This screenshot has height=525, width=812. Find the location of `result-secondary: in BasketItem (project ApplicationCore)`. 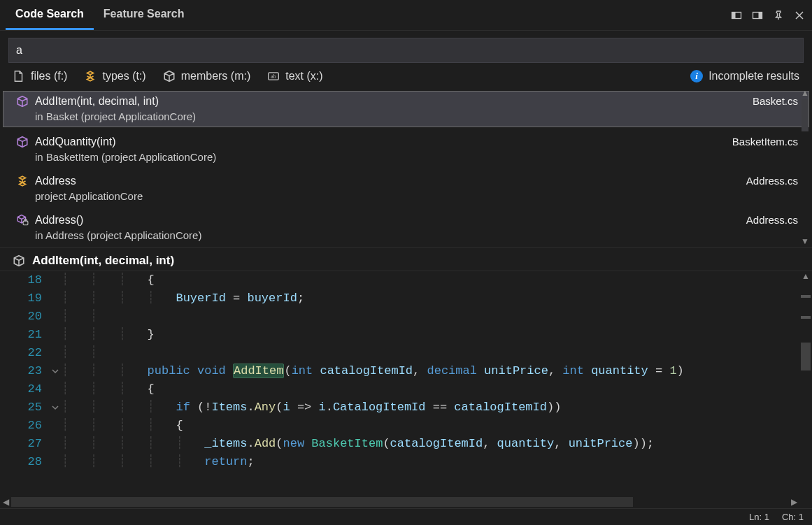

result-secondary: in BasketItem (project ApplicationCore) is located at coordinates (126, 157).